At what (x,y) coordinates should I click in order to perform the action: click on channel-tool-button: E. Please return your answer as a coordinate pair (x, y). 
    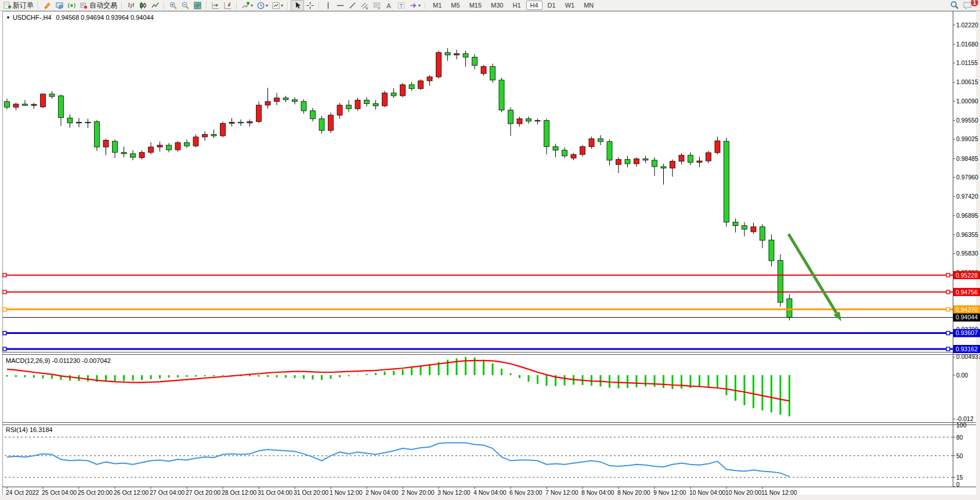
    Looking at the image, I should click on (364, 6).